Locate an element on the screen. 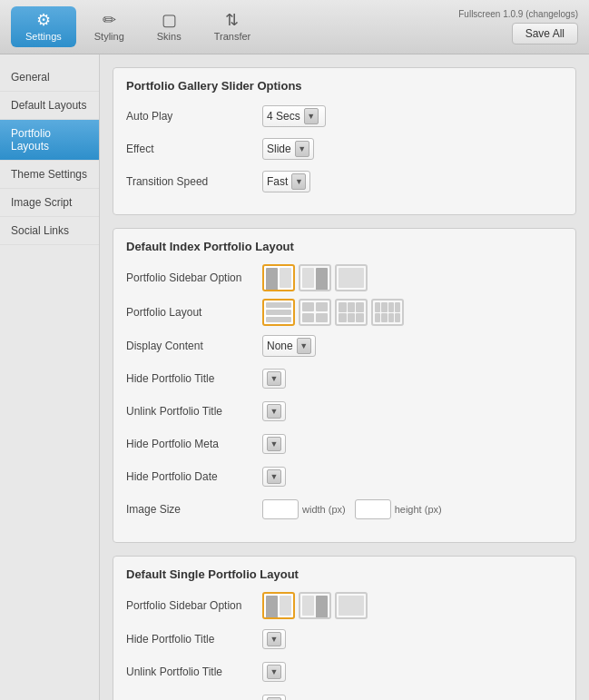 Image resolution: width=589 pixels, height=700 pixels. transition-speed-arrow: ▼ is located at coordinates (299, 182).